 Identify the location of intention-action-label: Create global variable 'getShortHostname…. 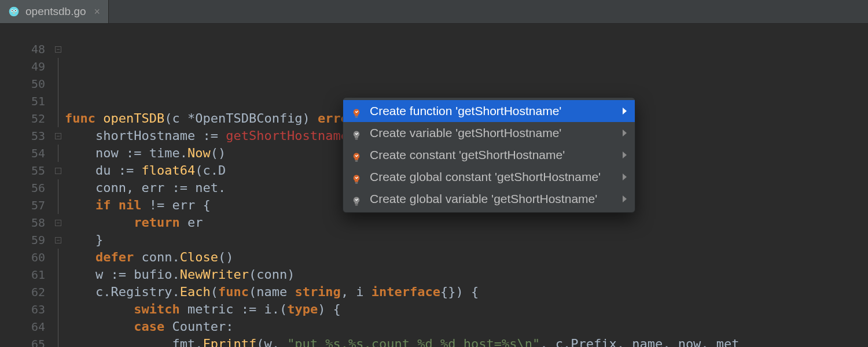
(485, 199).